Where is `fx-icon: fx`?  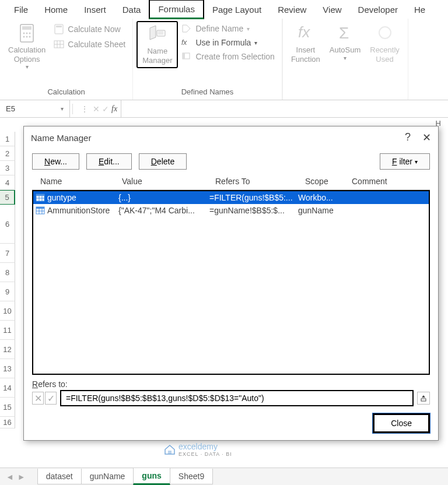
fx-icon: fx is located at coordinates (114, 109).